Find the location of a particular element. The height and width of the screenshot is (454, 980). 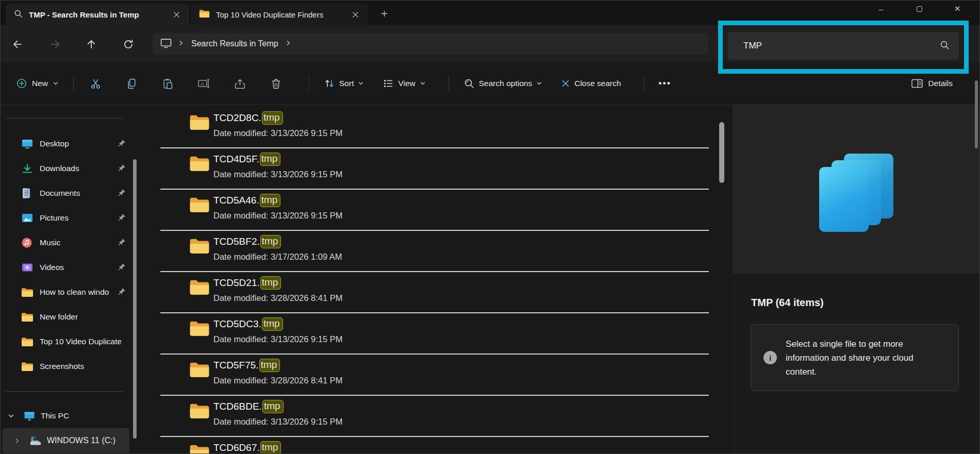

file-row: TCD5A46.tmp Date modified: 3/13/2026 9:1… is located at coordinates (432, 210).